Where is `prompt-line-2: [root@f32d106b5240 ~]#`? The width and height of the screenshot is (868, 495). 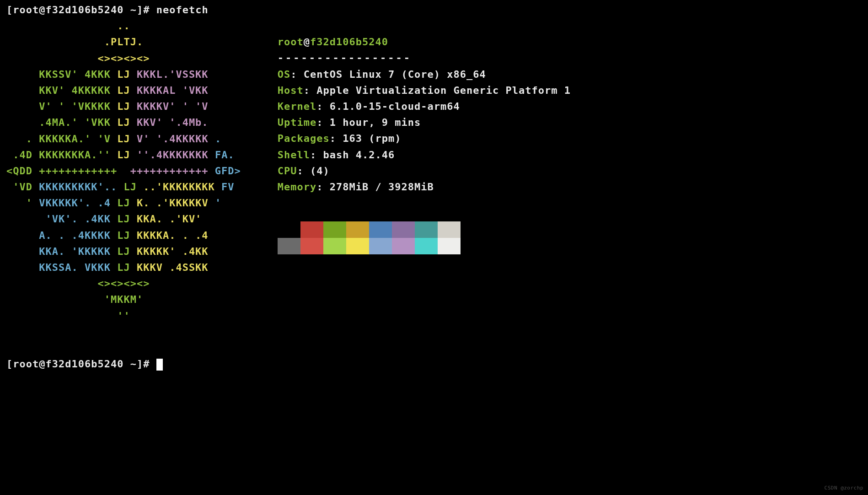 prompt-line-2: [root@f32d106b5240 ~]# is located at coordinates (85, 364).